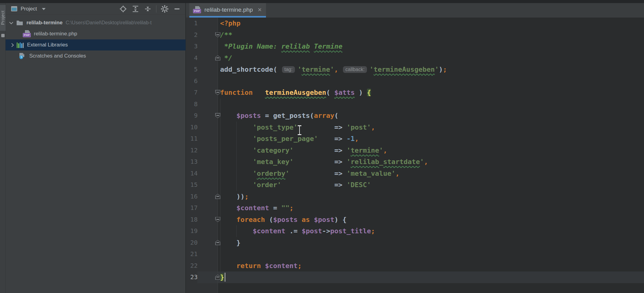 This screenshot has width=644, height=293. What do you see at coordinates (202, 58) in the screenshot?
I see `line-number: 4` at bounding box center [202, 58].